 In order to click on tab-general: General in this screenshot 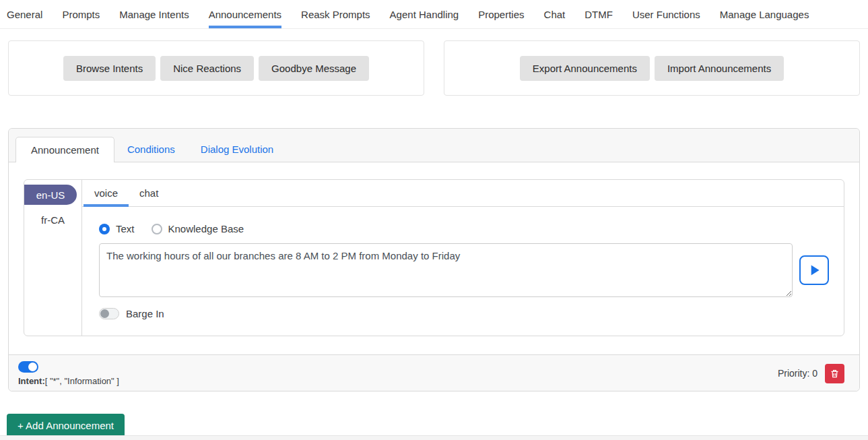, I will do `click(24, 14)`.